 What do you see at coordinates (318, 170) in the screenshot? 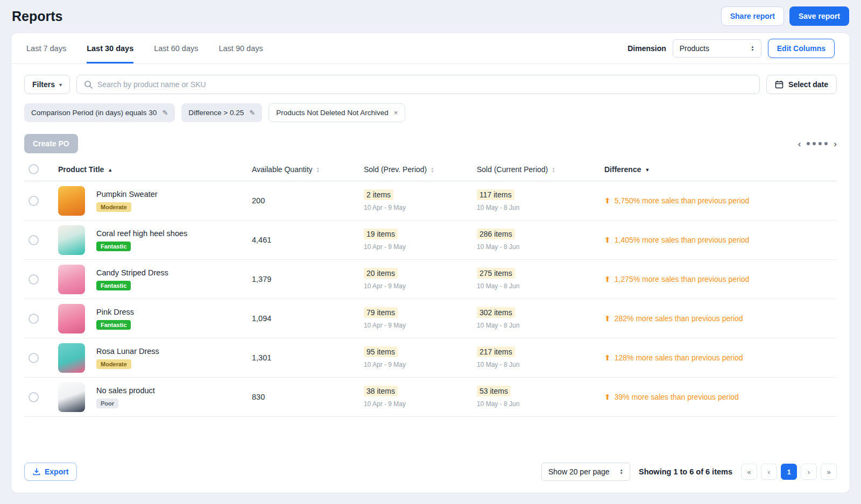
I see `sort-icon: ▲▼` at bounding box center [318, 170].